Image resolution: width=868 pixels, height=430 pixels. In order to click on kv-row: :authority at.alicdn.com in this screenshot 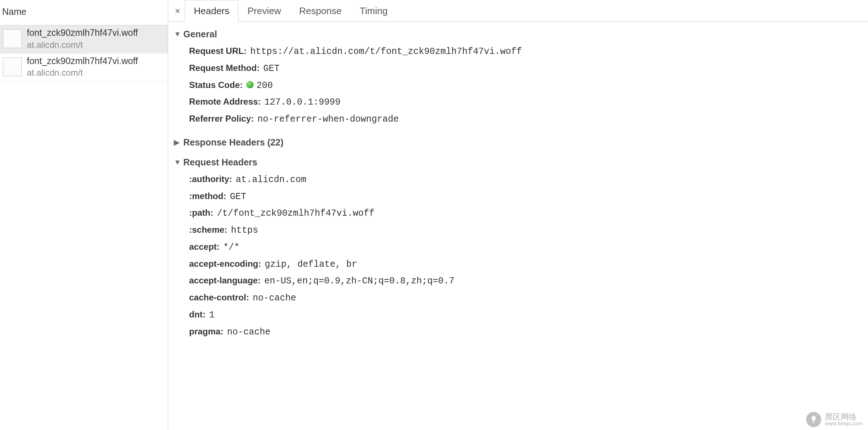, I will do `click(526, 180)`.